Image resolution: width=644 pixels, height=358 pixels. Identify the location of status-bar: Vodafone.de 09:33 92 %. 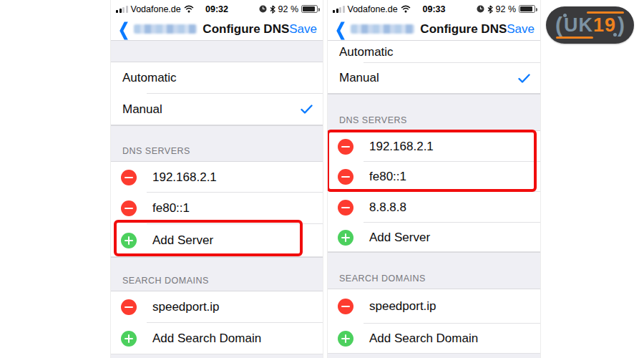
(434, 9).